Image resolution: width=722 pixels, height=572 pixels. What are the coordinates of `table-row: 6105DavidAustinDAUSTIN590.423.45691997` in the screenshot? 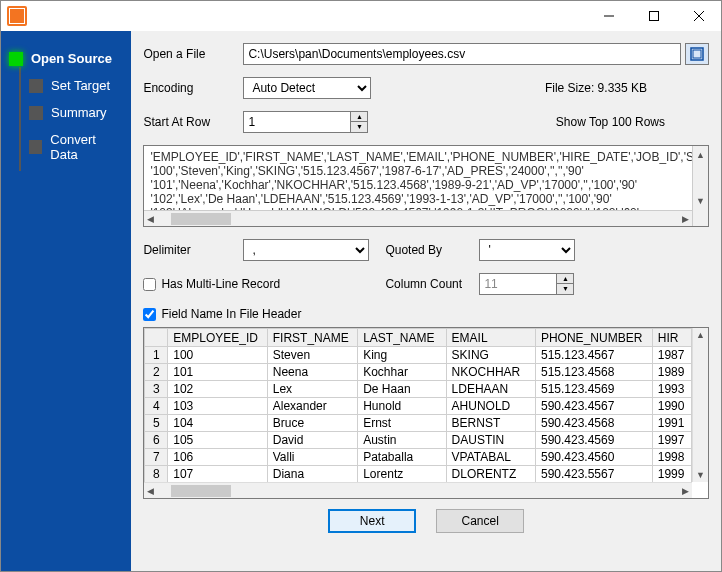 It's located at (418, 440).